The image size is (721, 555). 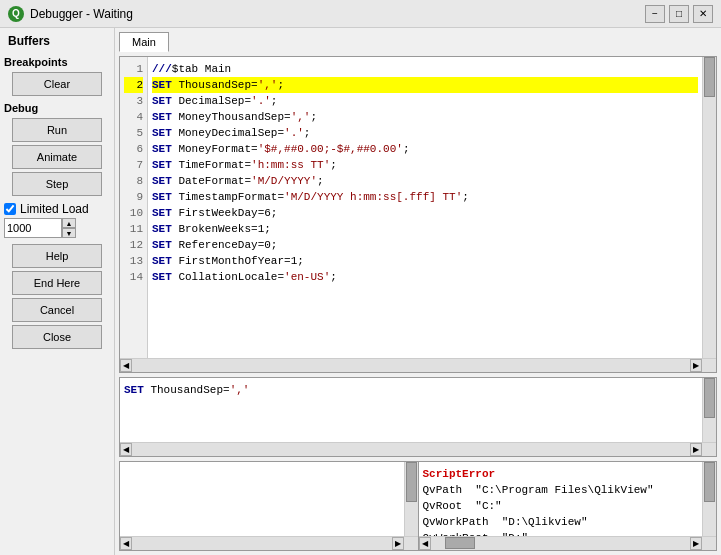 I want to click on code-scroll-left: ◀, so click(x=126, y=366).